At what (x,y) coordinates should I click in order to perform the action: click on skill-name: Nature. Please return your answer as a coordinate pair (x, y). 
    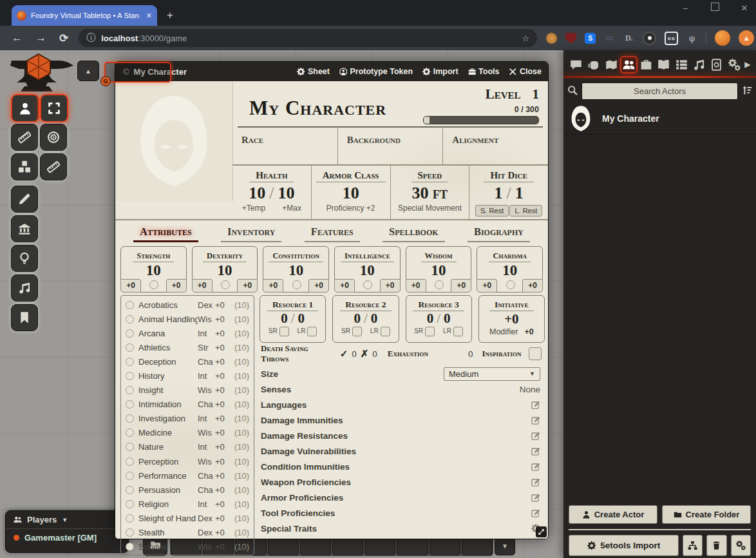
    Looking at the image, I should click on (168, 447).